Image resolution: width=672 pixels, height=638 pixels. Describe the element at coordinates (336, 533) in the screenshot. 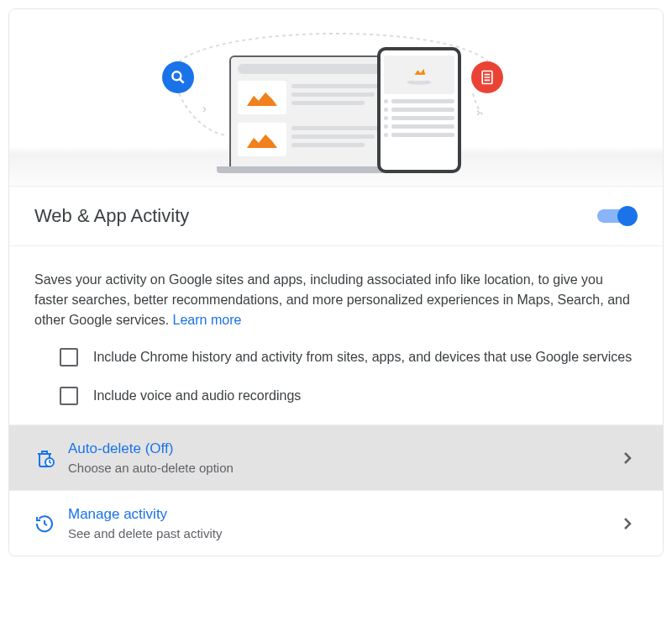

I see `manage-activity-subtitle: See and delete past activity` at that location.